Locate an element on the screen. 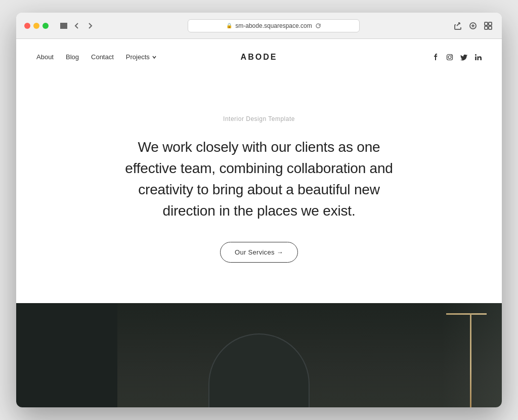  share-button is located at coordinates (458, 26).